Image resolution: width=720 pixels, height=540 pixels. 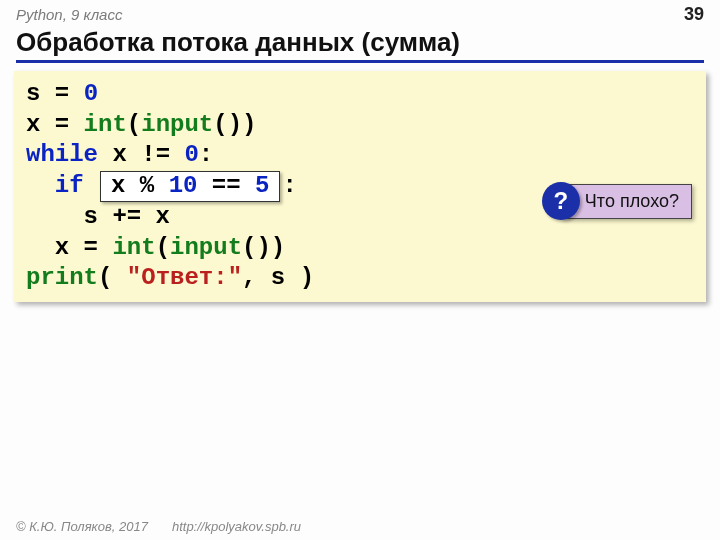 What do you see at coordinates (617, 201) in the screenshot?
I see `question-callout: ? Что плохо?` at bounding box center [617, 201].